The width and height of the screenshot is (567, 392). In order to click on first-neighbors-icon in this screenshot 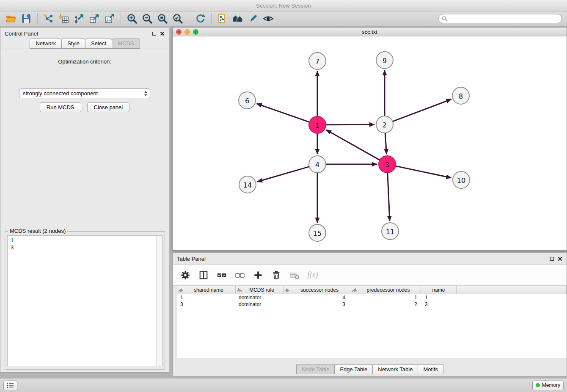, I will do `click(223, 19)`.